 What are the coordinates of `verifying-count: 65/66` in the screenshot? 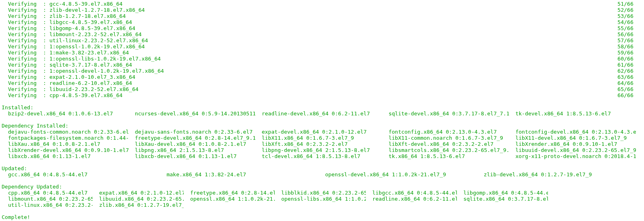 It's located at (626, 89).